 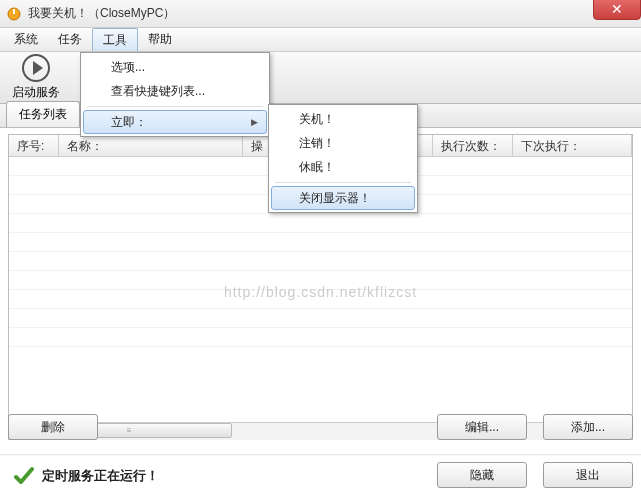 I want to click on menu-item-shortcuts: 查看快捷键列表..., so click(x=175, y=91).